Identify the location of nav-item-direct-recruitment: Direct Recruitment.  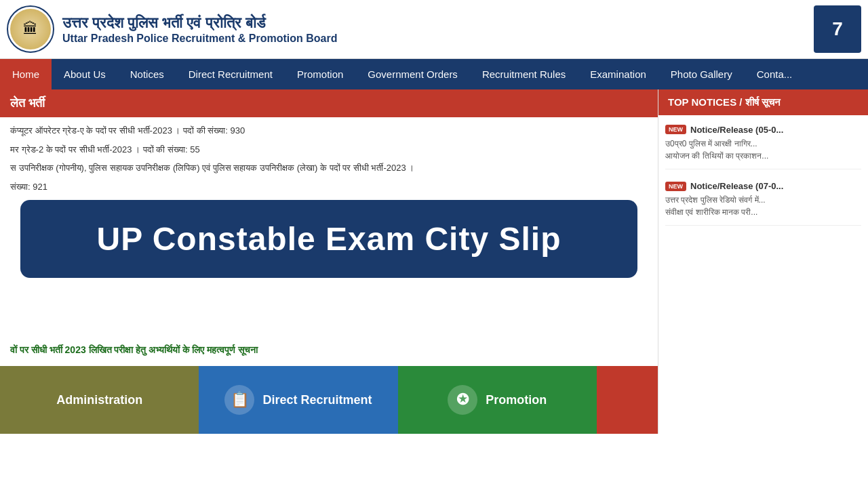
(231, 75).